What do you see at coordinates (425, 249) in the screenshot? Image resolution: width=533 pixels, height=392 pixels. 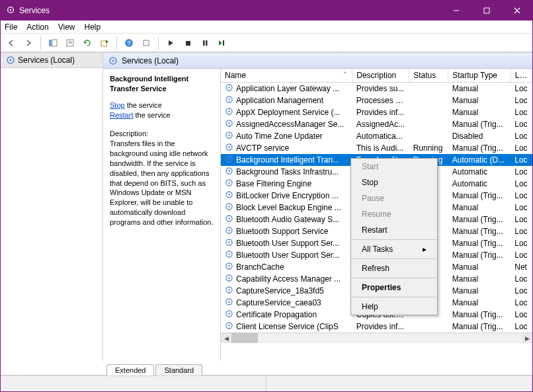 I see `submenu-arrow-icon: ▸` at bounding box center [425, 249].